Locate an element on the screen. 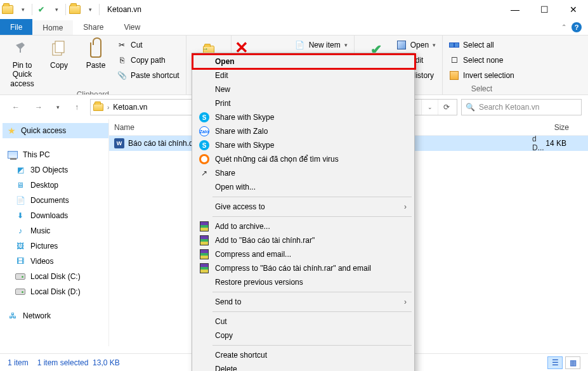  select-all-icon is located at coordinates (454, 45).